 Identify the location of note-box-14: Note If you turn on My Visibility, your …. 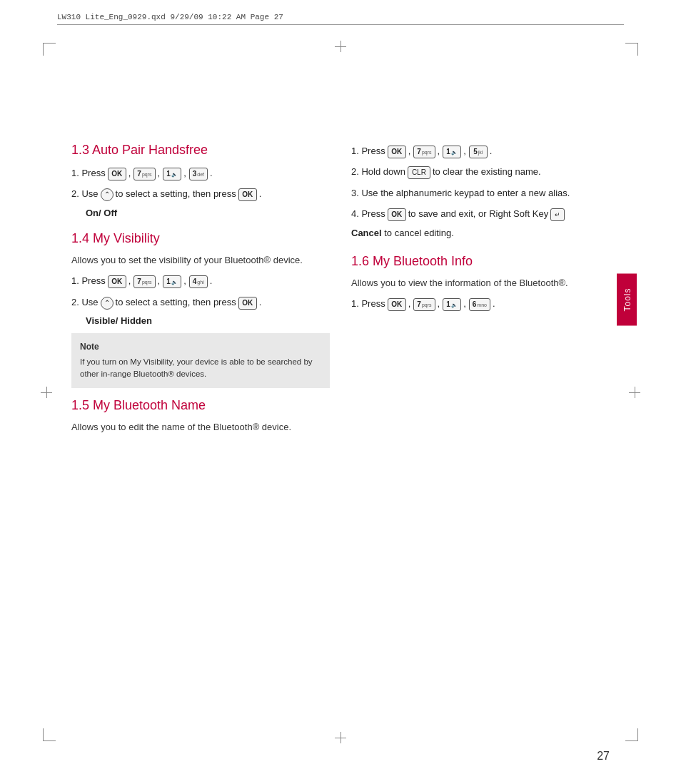
(201, 361).